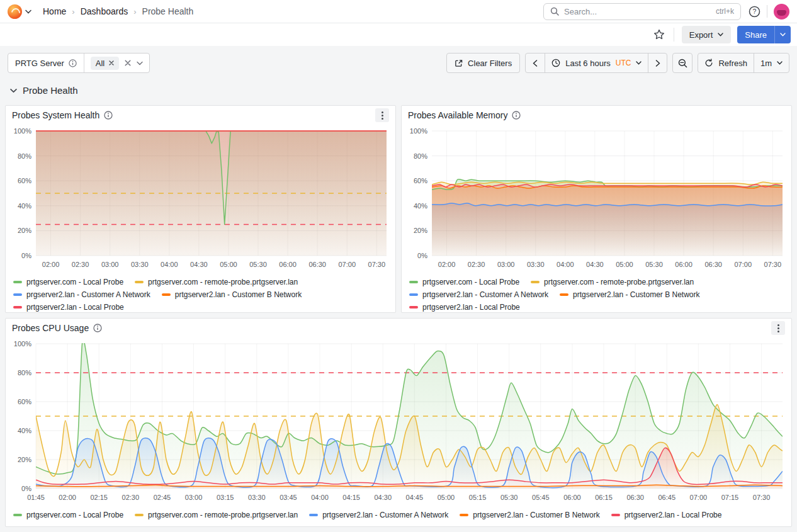 This screenshot has height=532, width=797. Describe the element at coordinates (771, 63) in the screenshot. I see `refresh-interval-dropdown: 1m` at that location.